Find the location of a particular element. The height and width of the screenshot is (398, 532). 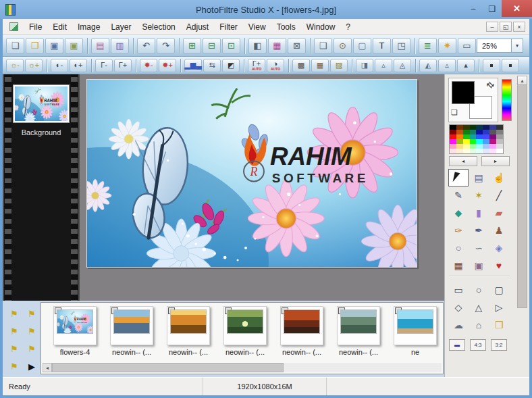

art-brush-tool: ▣ is located at coordinates (479, 266).